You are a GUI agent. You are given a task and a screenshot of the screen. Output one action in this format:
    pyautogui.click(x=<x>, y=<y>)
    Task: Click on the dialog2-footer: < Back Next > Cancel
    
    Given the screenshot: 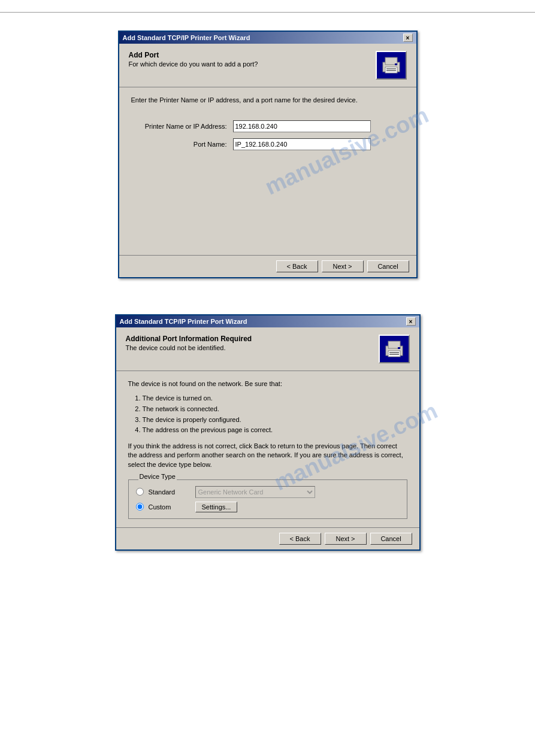 What is the action you would take?
    pyautogui.click(x=268, y=539)
    